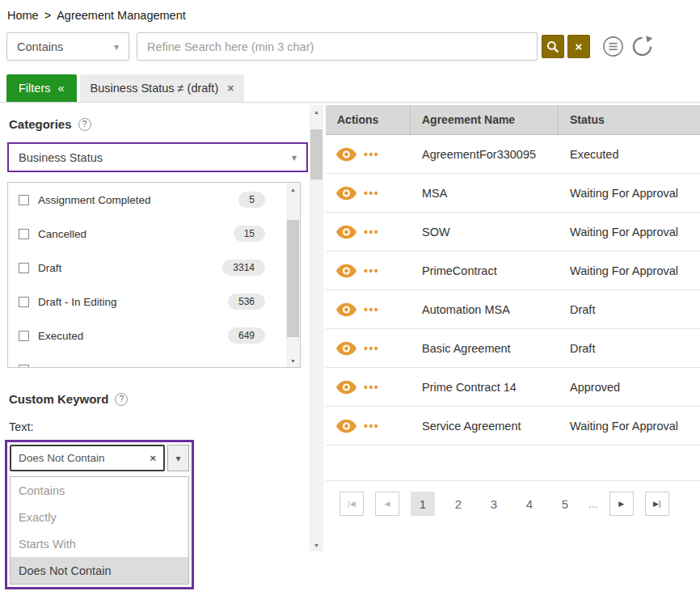 The width and height of the screenshot is (700, 608). What do you see at coordinates (494, 504) in the screenshot?
I see `page-button-3: 3` at bounding box center [494, 504].